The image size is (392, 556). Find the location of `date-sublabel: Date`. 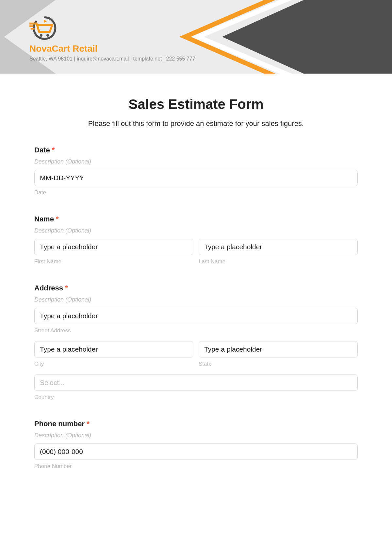

date-sublabel: Date is located at coordinates (196, 193).